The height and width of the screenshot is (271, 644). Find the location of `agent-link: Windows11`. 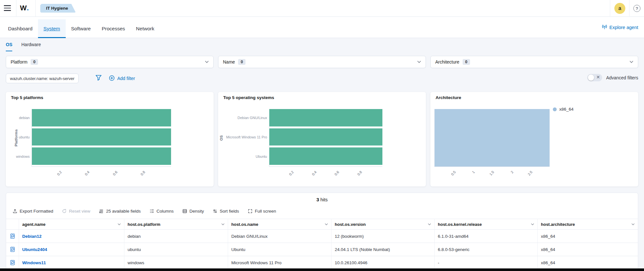

agent-link: Windows11 is located at coordinates (34, 263).